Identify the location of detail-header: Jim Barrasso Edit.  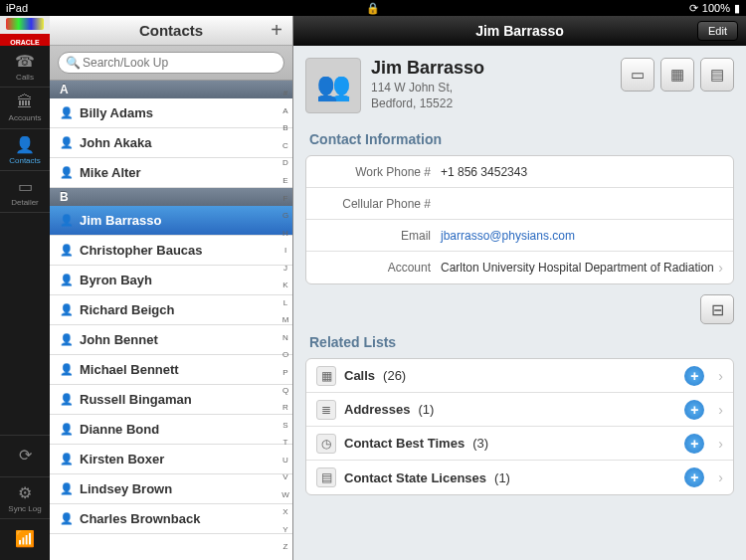
(519, 31).